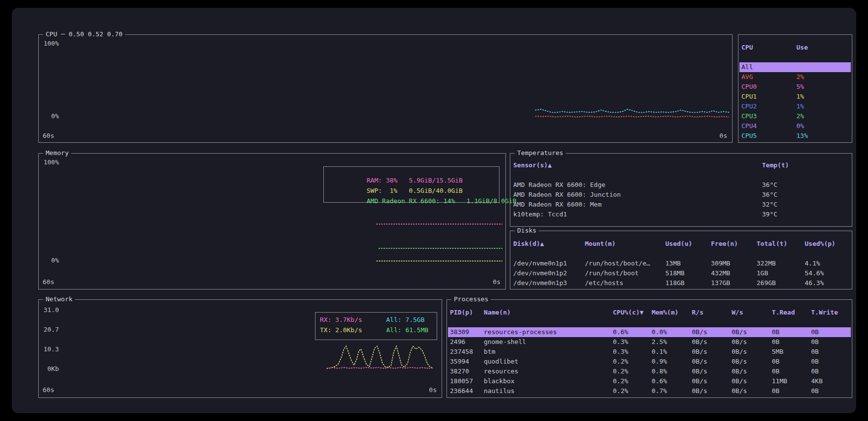 This screenshot has height=421, width=868. What do you see at coordinates (775, 165) in the screenshot?
I see `temp-column-header: Temp(t)` at bounding box center [775, 165].